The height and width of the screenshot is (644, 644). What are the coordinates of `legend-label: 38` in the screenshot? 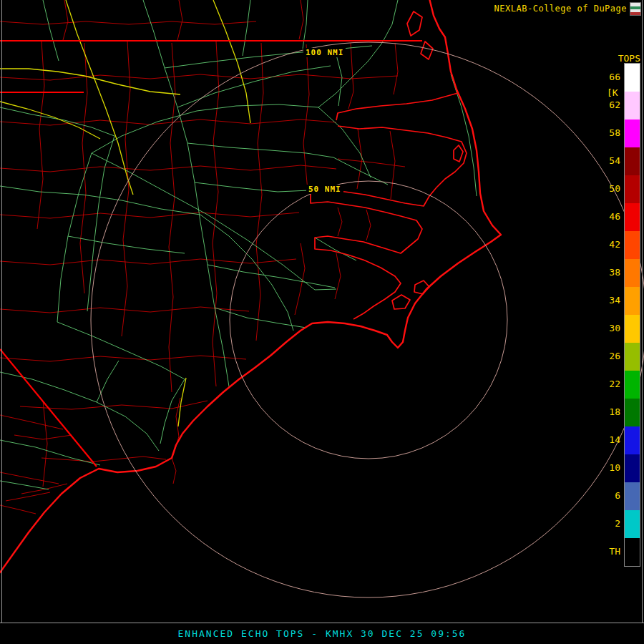 It's located at (610, 272).